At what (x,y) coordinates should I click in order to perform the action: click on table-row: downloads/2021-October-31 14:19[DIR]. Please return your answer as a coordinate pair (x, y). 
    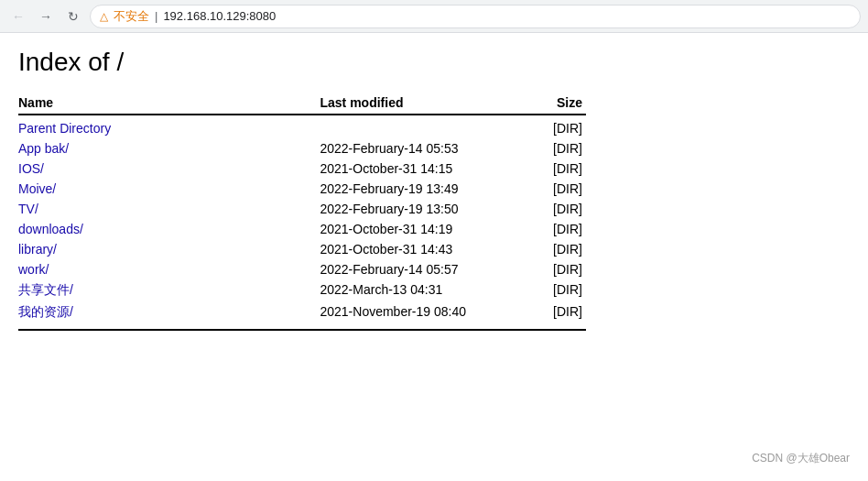
    Looking at the image, I should click on (302, 229).